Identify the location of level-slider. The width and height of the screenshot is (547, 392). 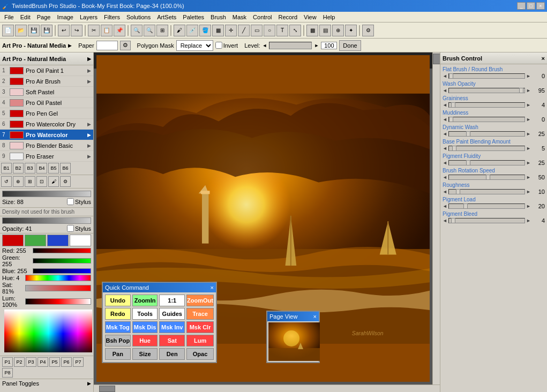
(290, 46).